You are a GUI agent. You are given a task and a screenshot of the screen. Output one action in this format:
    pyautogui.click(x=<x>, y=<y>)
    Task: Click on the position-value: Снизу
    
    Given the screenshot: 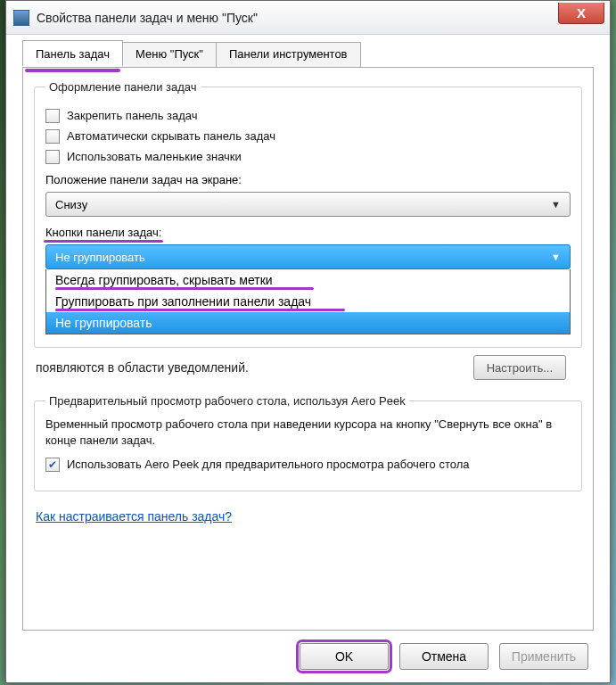 What is the action you would take?
    pyautogui.click(x=71, y=205)
    